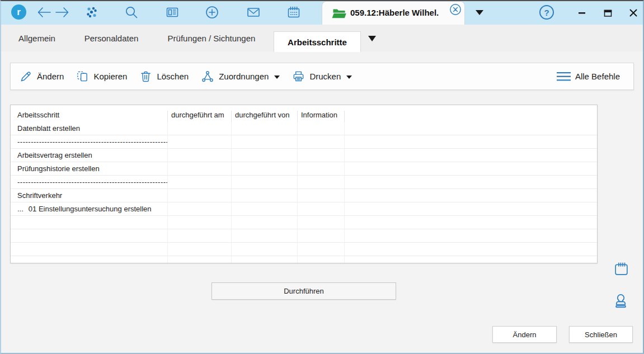 This screenshot has height=354, width=644. Describe the element at coordinates (212, 12) in the screenshot. I see `add-button` at that location.